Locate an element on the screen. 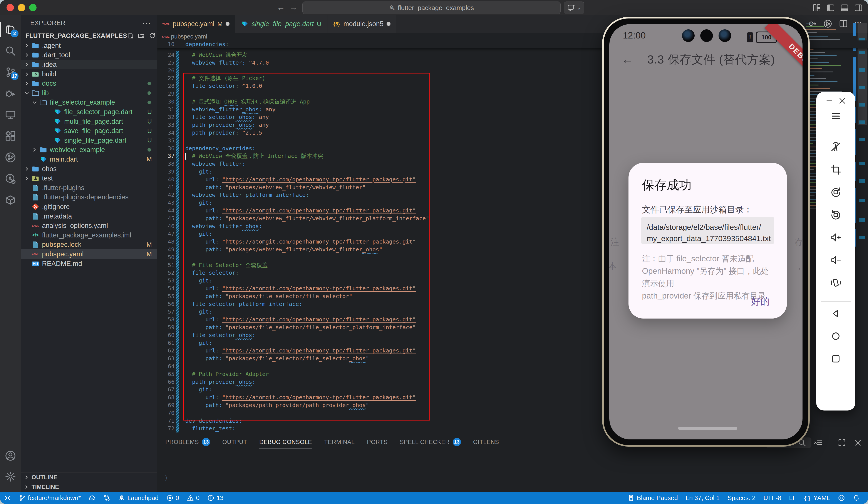  tree-item-pubspec.yaml: YAMLpubspec.yamlM is located at coordinates (89, 254).